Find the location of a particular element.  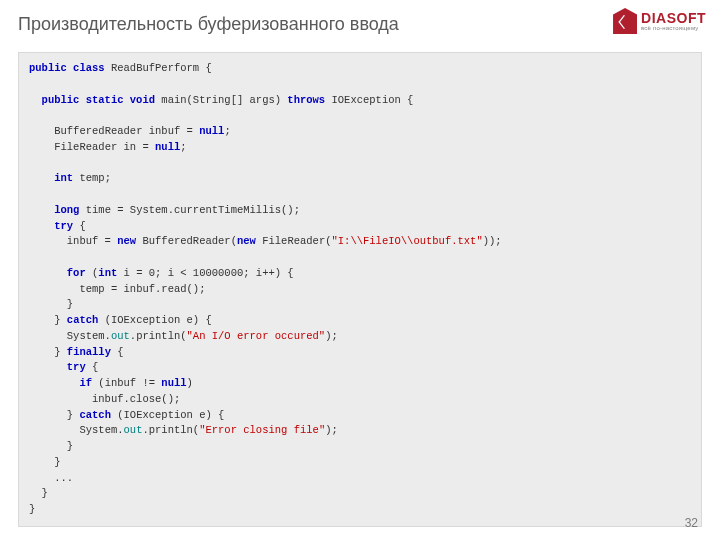

kw: long is located at coordinates (66, 210).